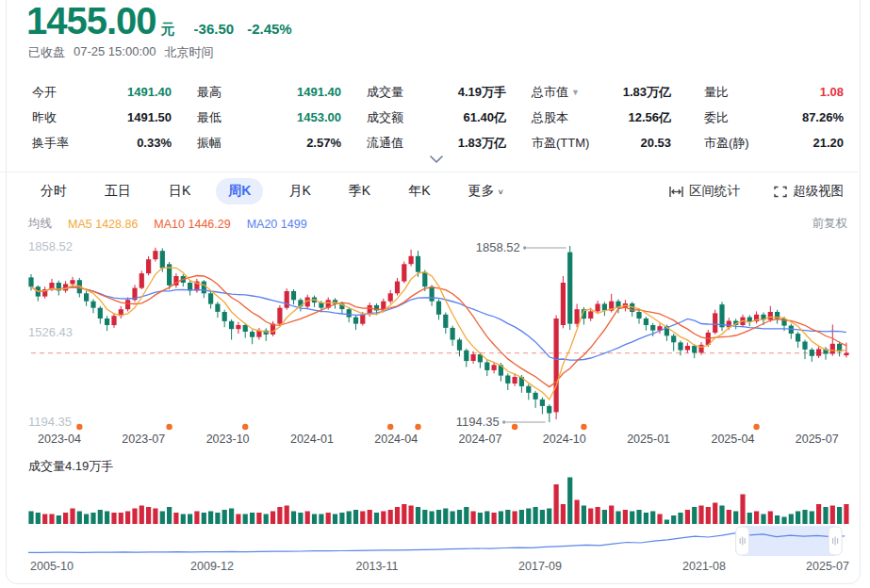 The width and height of the screenshot is (870, 588). I want to click on divider, so click(430, 172).